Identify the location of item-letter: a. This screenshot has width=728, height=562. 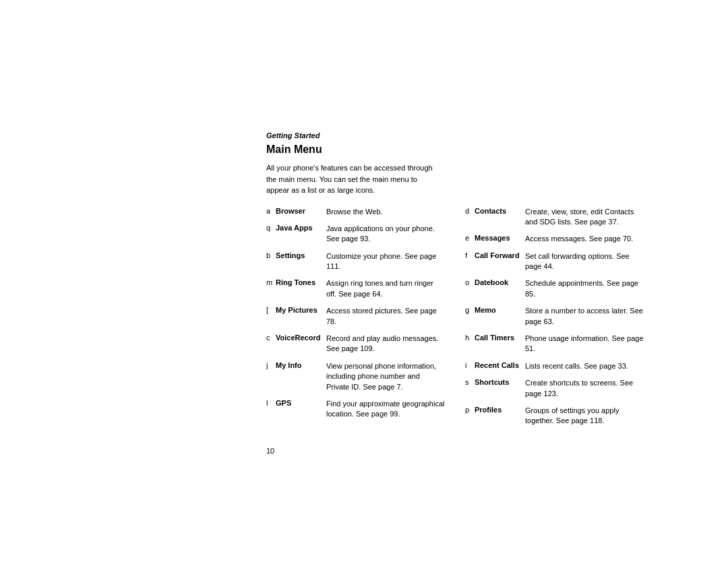
(271, 211).